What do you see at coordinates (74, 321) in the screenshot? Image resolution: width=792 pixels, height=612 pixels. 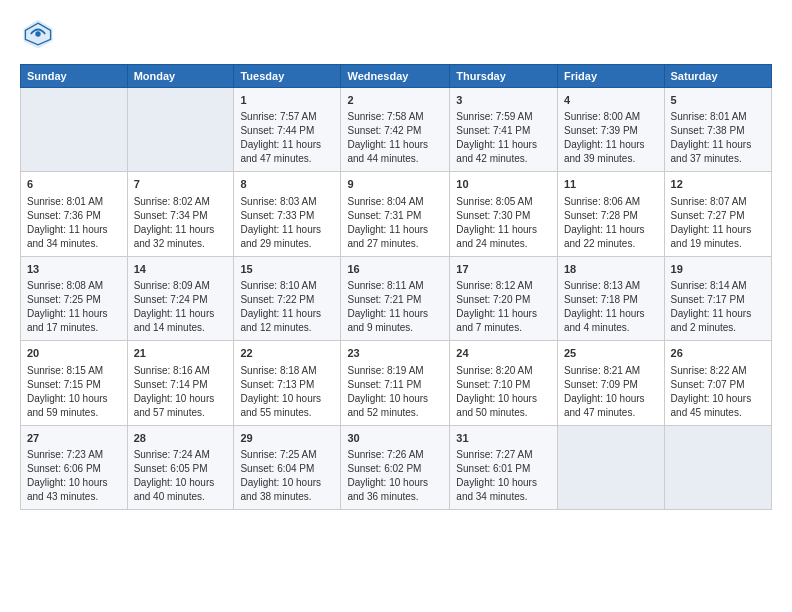 I see `day-info-line: Daylight: 11 hours and 17 minutes.` at bounding box center [74, 321].